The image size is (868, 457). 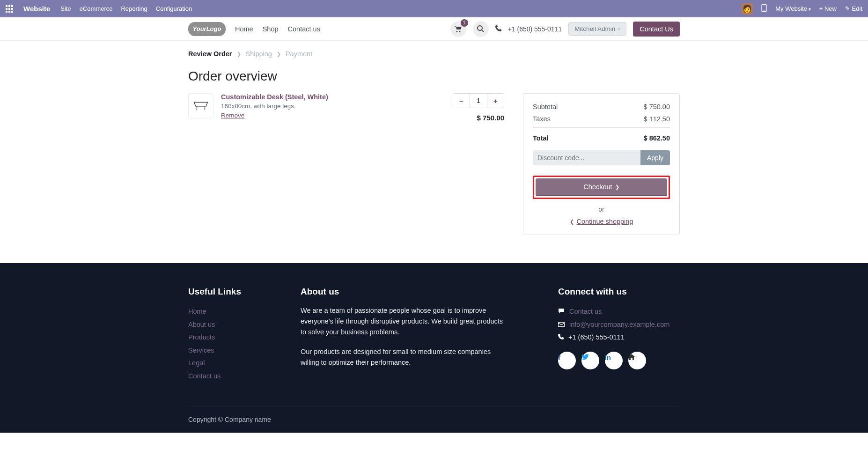 I want to click on qty-input, so click(x=478, y=101).